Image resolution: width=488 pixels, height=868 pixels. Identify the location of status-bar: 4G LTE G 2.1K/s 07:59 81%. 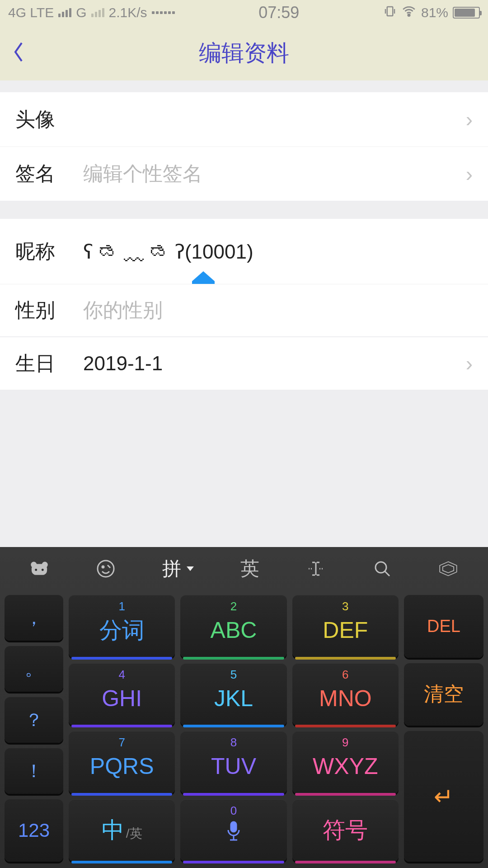
(244, 13).